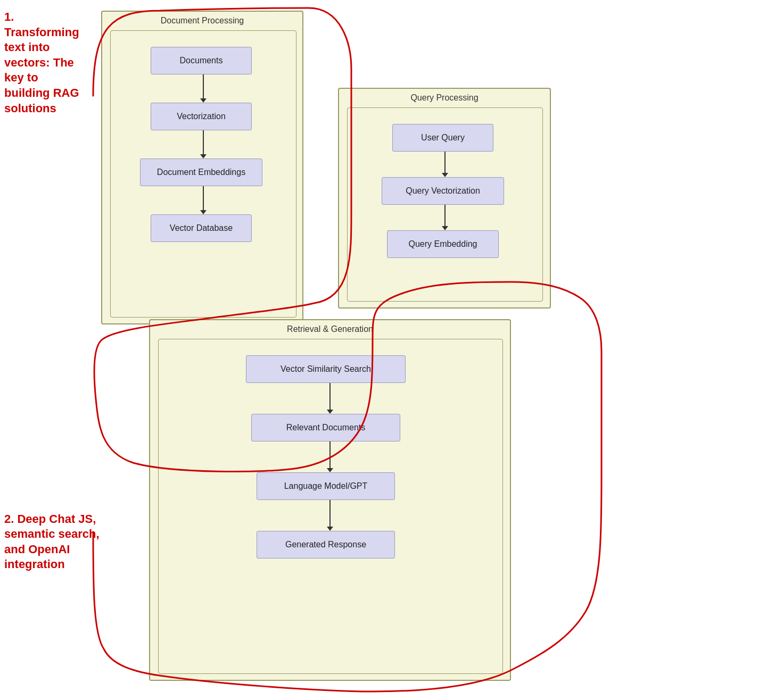 The height and width of the screenshot is (700, 775). Describe the element at coordinates (326, 486) in the screenshot. I see `language-model-node: Language Model/GPT` at that location.